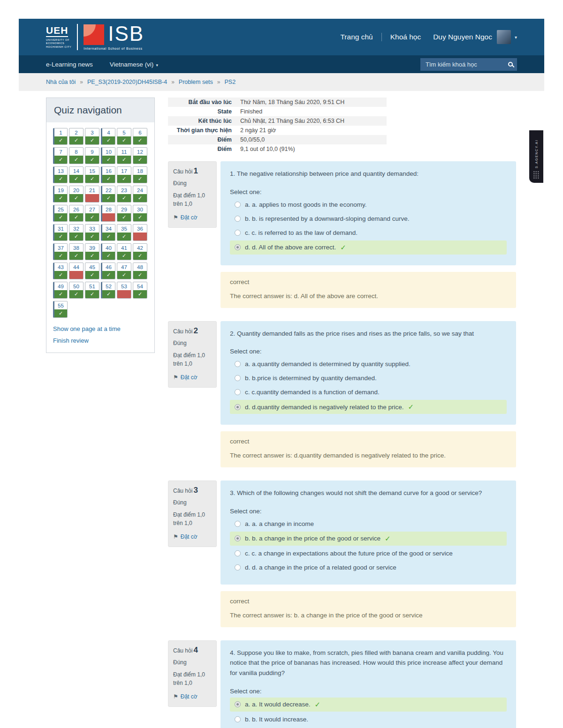 This screenshot has width=563, height=728. What do you see at coordinates (140, 290) in the screenshot?
I see `quiz-nav-question-54: 54✓` at bounding box center [140, 290].